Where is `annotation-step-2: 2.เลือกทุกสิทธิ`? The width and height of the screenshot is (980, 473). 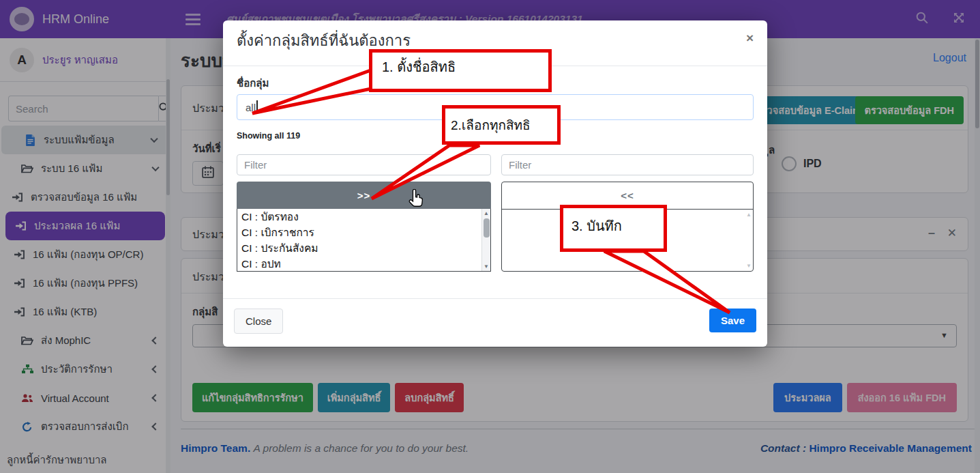
annotation-step-2: 2.เลือกทุกสิทธิ is located at coordinates (501, 125).